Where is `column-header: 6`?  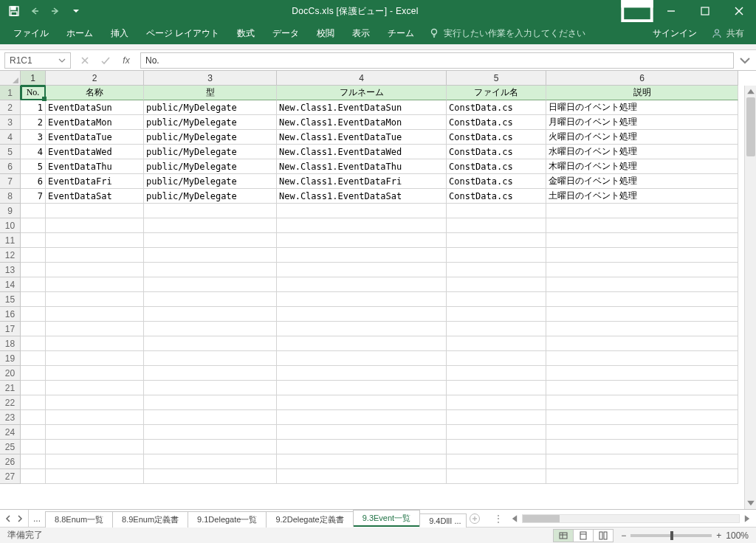
column-header: 6 is located at coordinates (642, 78).